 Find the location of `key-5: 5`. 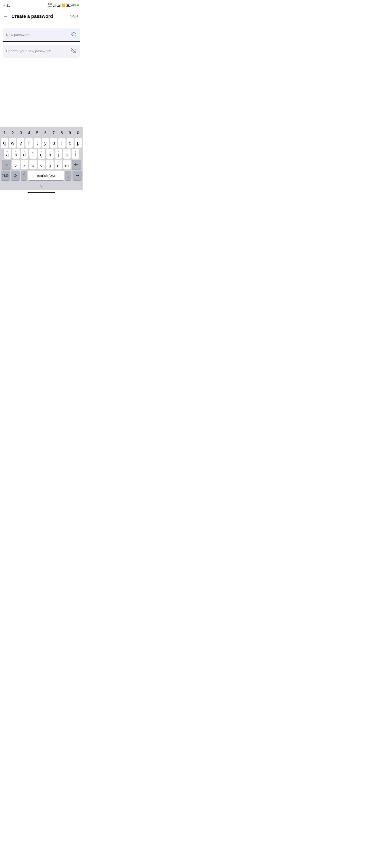

key-5: 5 is located at coordinates (37, 133).